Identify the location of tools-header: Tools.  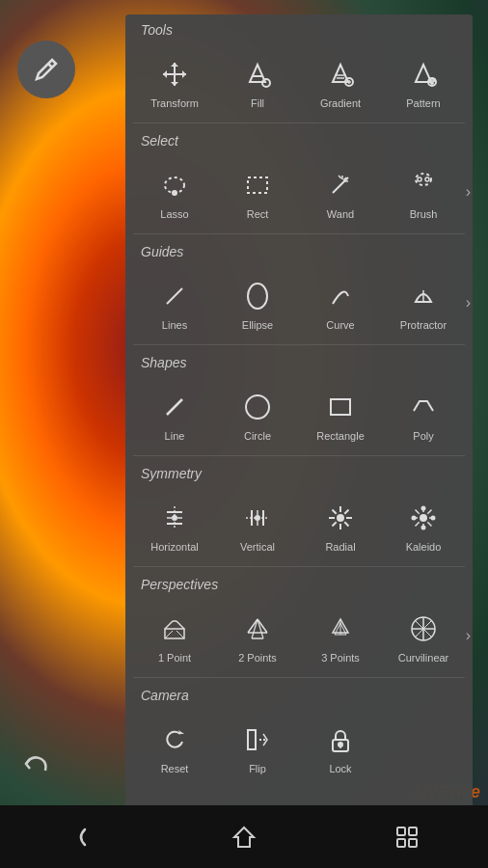
(299, 28).